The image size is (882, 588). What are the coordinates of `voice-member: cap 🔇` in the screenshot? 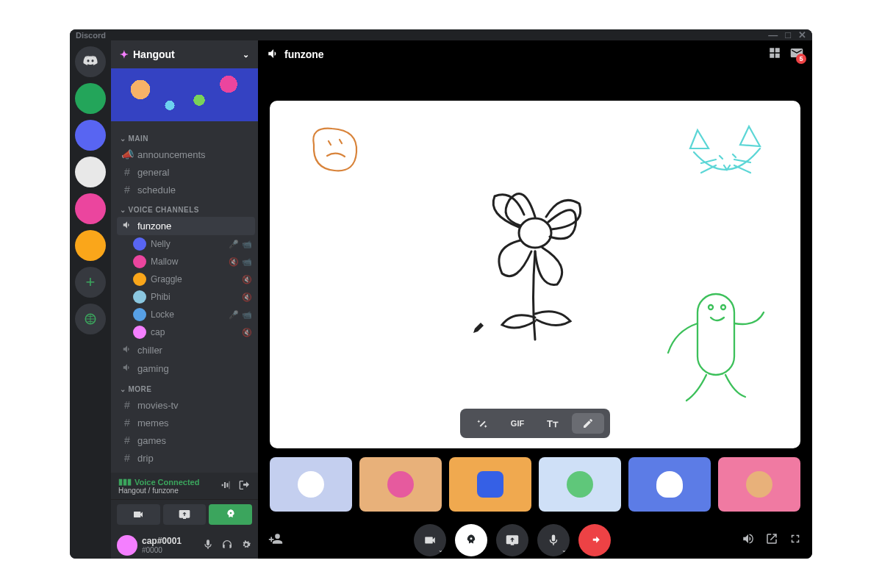 It's located at (186, 332).